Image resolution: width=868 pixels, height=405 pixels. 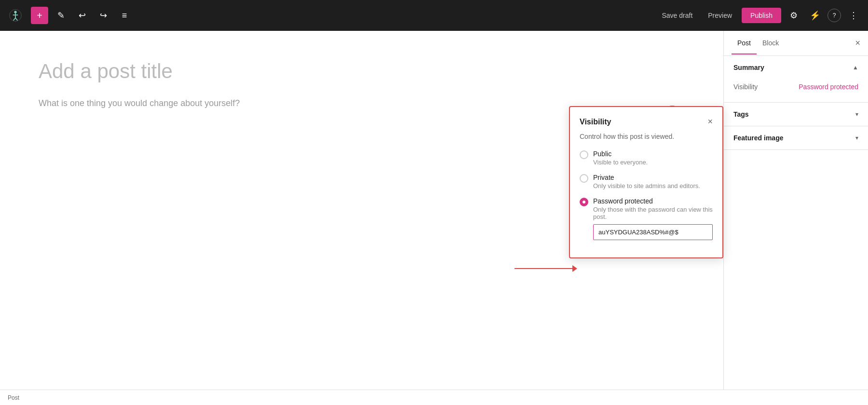 What do you see at coordinates (796, 223) in the screenshot?
I see `sidebar-content: Summary ▲ Visibility Password protected …` at bounding box center [796, 223].